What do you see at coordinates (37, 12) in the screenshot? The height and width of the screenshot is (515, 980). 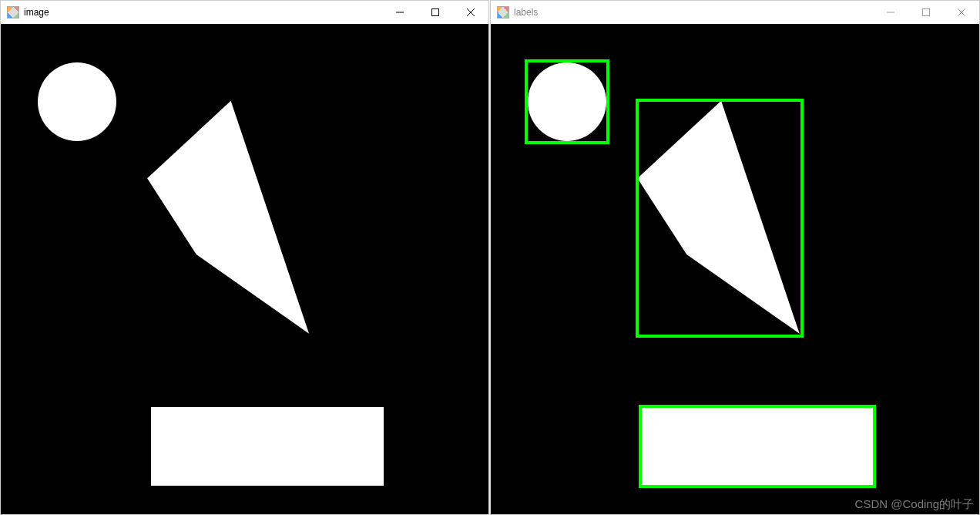 I see `window-title: image` at bounding box center [37, 12].